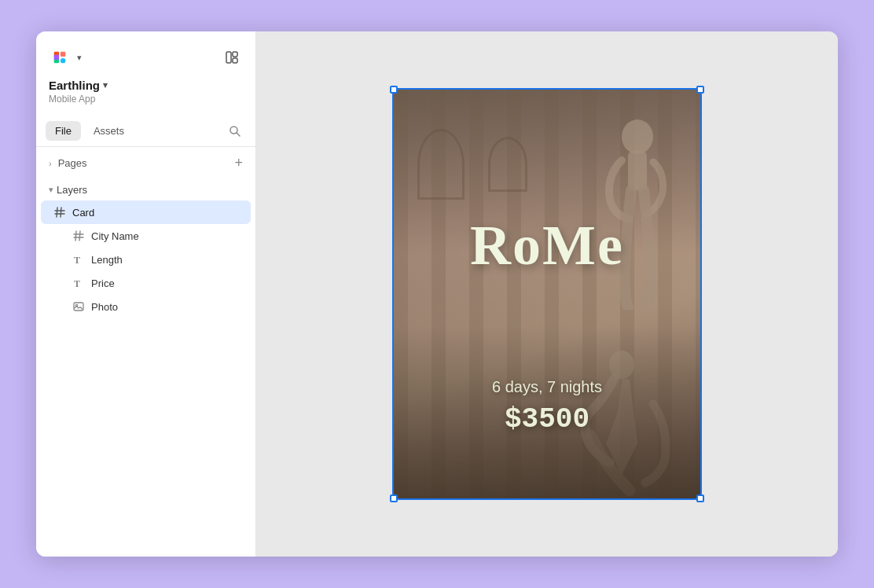  What do you see at coordinates (72, 190) in the screenshot?
I see `layers-label: Layers` at bounding box center [72, 190].